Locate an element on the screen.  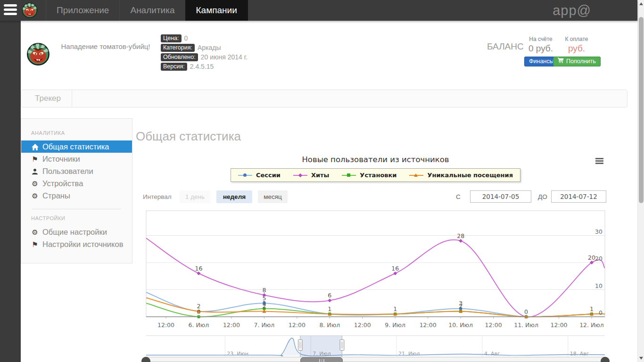
interval-month-button: месяц is located at coordinates (272, 197).